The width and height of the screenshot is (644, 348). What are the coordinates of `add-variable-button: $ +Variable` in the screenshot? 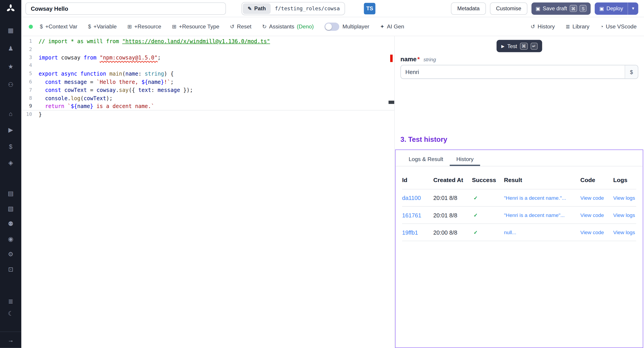 It's located at (102, 26).